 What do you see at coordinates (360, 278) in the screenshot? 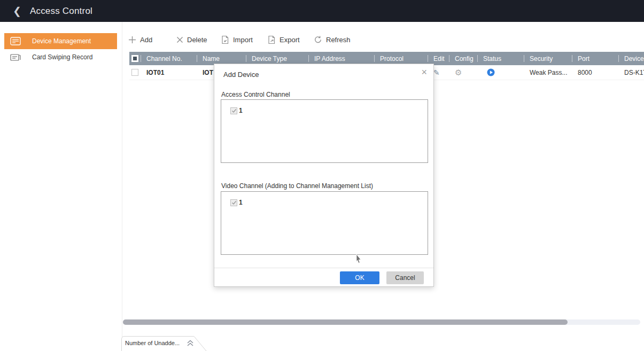
I see `ok-button: OK` at bounding box center [360, 278].